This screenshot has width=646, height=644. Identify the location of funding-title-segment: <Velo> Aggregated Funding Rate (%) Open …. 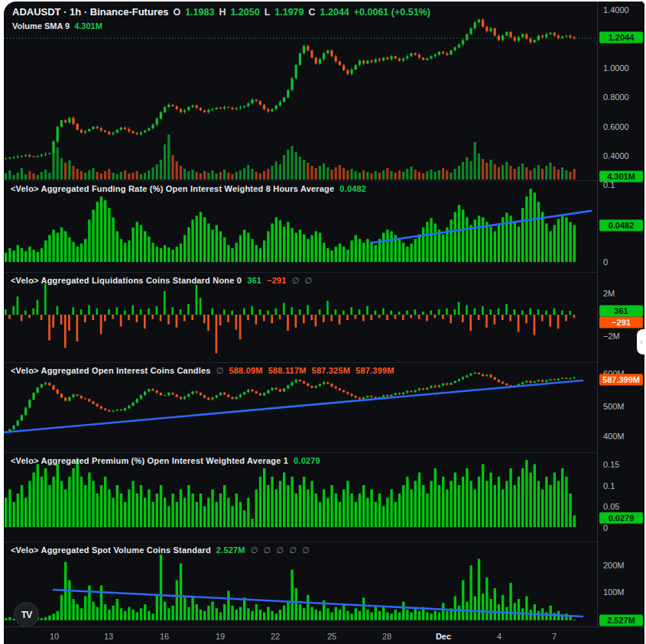
(173, 189).